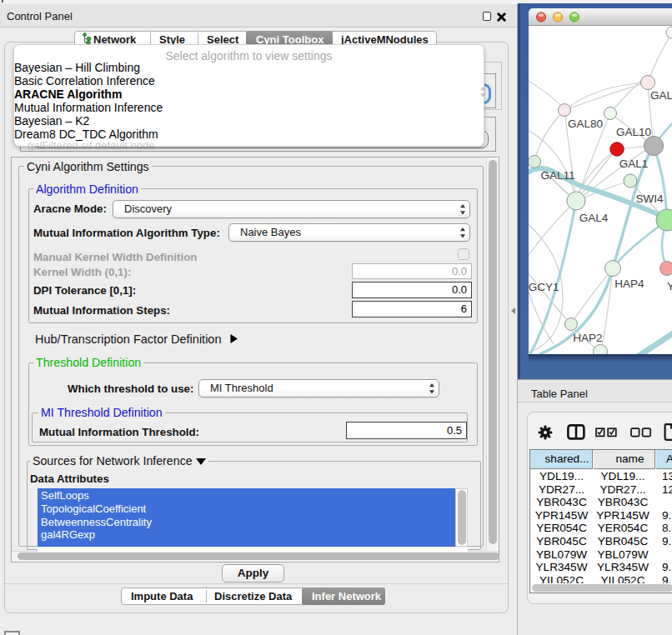 The image size is (672, 635). Describe the element at coordinates (585, 123) in the screenshot. I see `svg-text: GAL80` at that location.